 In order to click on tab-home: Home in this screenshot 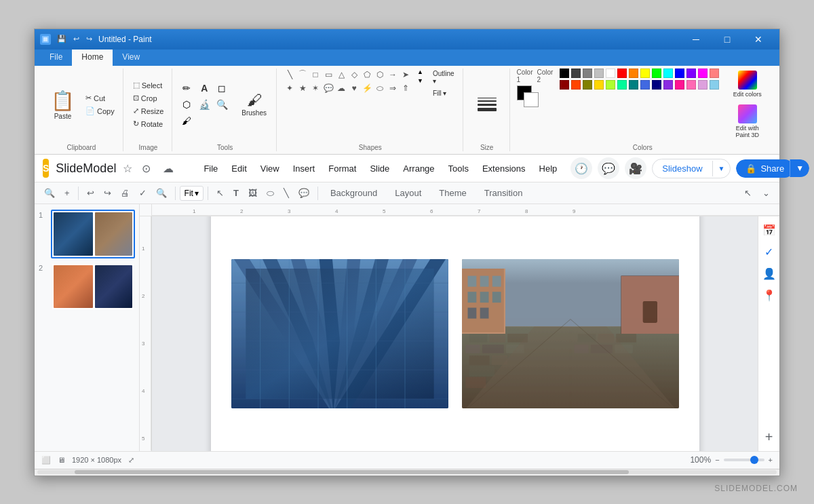, I will do `click(92, 58)`.